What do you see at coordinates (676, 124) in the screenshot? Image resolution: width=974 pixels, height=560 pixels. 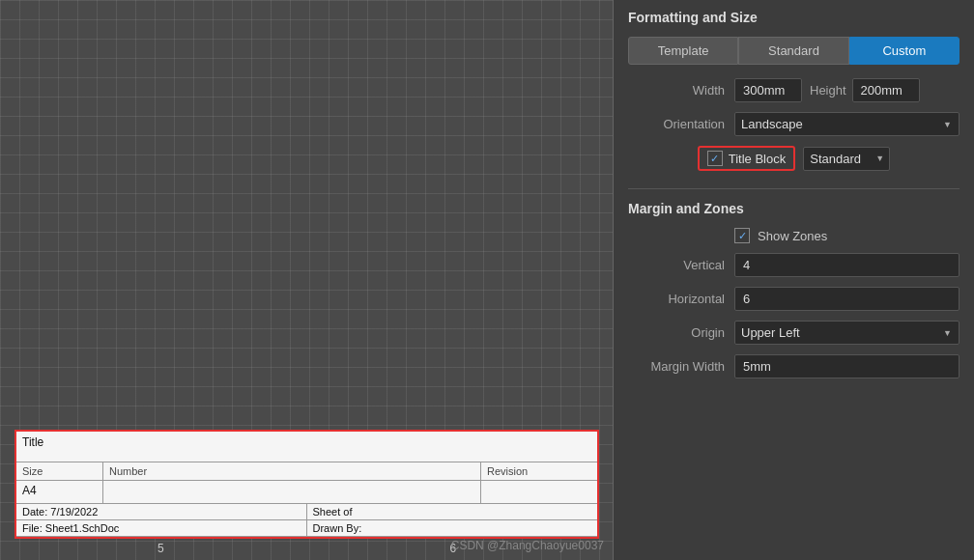 I see `orientation-label: Orientation` at bounding box center [676, 124].